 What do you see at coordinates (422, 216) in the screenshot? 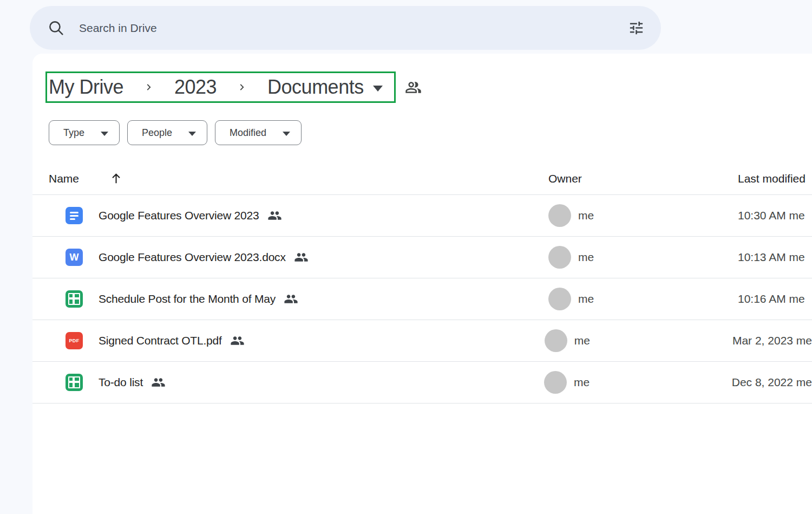
I see `file-row: Google Features Overview 2023 me 10:30 A…` at bounding box center [422, 216].